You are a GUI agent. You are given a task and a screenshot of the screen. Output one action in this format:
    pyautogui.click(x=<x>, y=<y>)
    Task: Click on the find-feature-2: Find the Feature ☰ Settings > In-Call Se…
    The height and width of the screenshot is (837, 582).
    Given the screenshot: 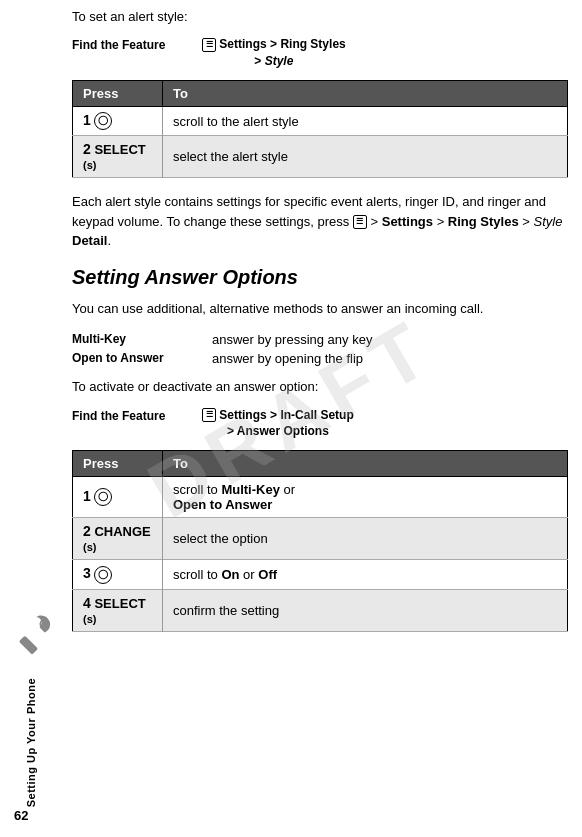 What is the action you would take?
    pyautogui.click(x=320, y=424)
    